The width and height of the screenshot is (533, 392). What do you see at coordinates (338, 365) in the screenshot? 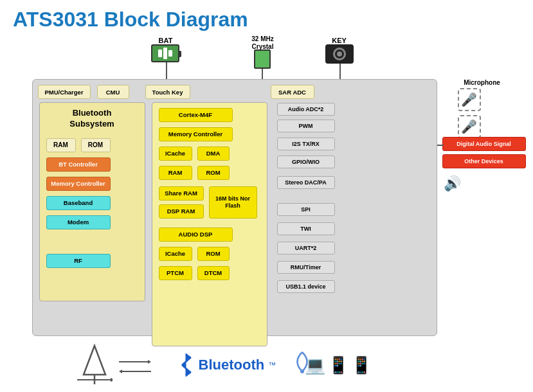
I see `phone-icon: 📱` at bounding box center [338, 365].